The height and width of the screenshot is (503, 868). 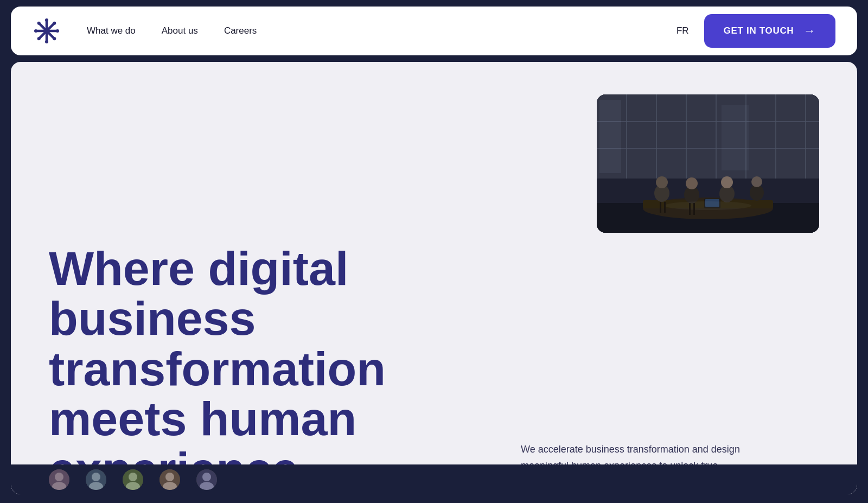 What do you see at coordinates (111, 31) in the screenshot?
I see `nav-link-what-we-do: What we do` at bounding box center [111, 31].